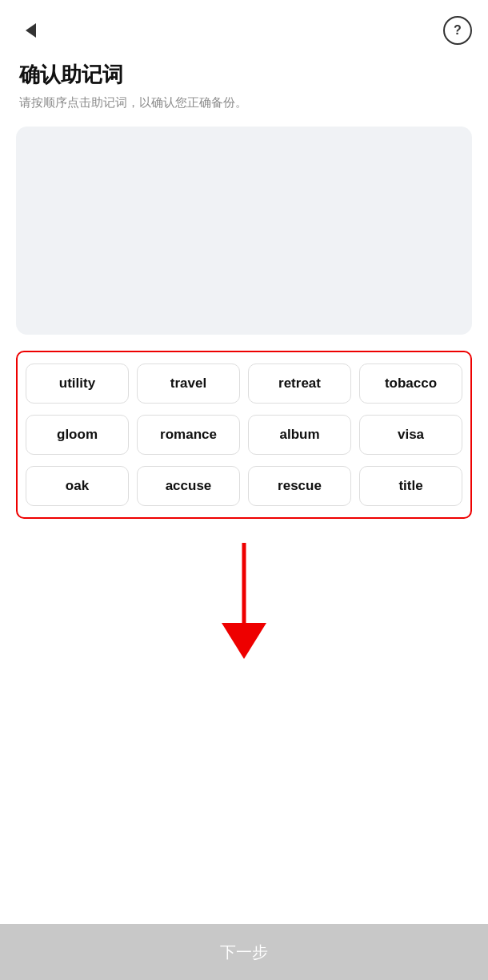  I want to click on word-grid: utilitytravelretreattobaccogloomromancea…, so click(244, 435).